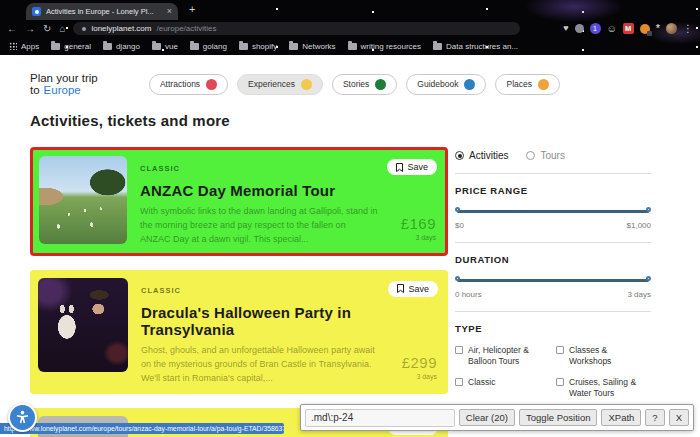 This screenshot has width=700, height=437. What do you see at coordinates (186, 28) in the screenshot?
I see `url-path: /europe/activities` at bounding box center [186, 28].